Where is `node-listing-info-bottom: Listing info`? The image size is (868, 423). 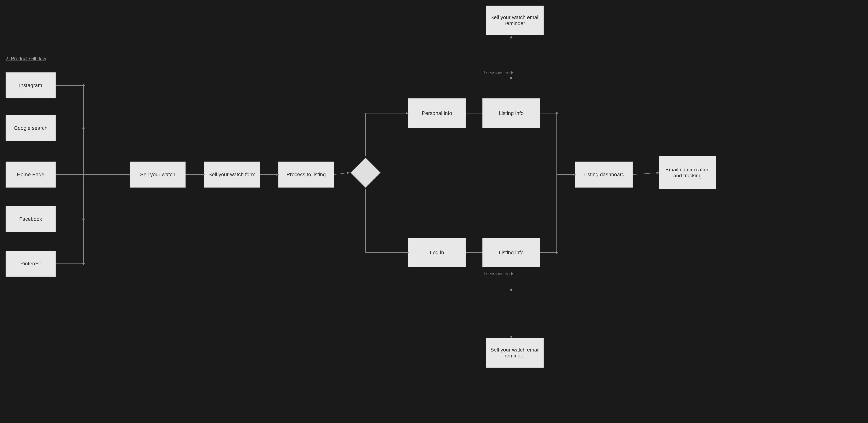
node-listing-info-bottom: Listing info is located at coordinates (511, 253).